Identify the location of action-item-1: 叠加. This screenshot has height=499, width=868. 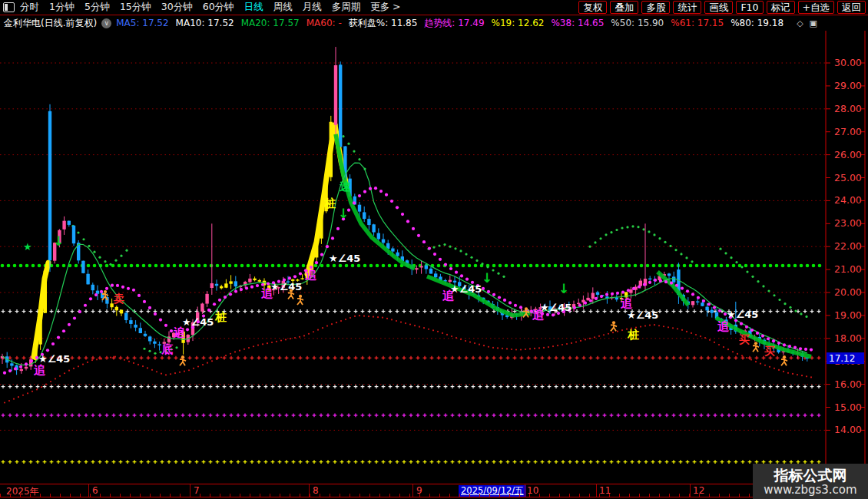
(624, 8).